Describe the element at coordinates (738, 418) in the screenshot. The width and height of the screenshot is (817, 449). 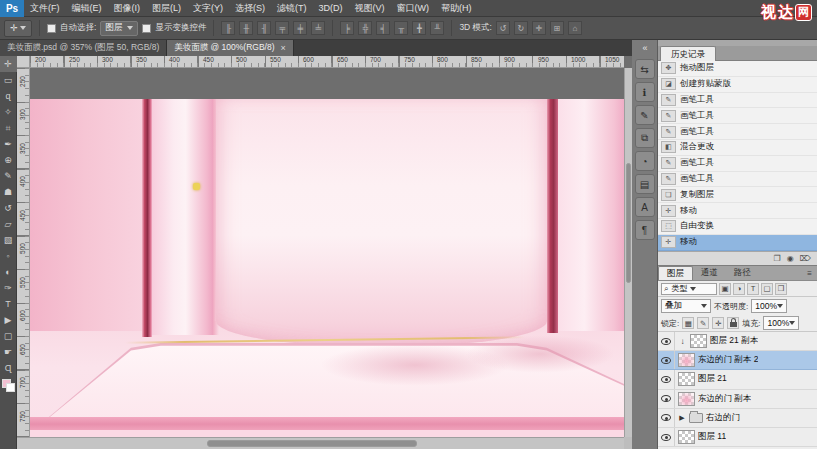
I see `layer-group-row: ▶ 右边的门` at that location.